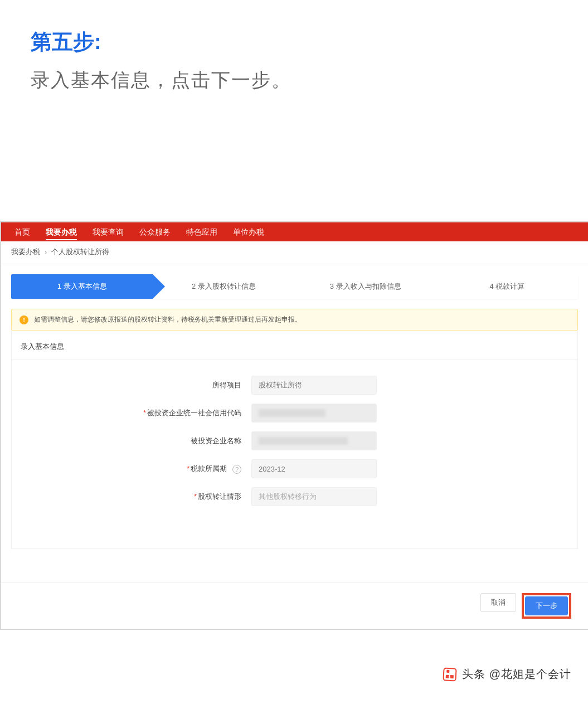 Image resolution: width=588 pixels, height=704 pixels. I want to click on footer-actions: 取消 下一步, so click(294, 605).